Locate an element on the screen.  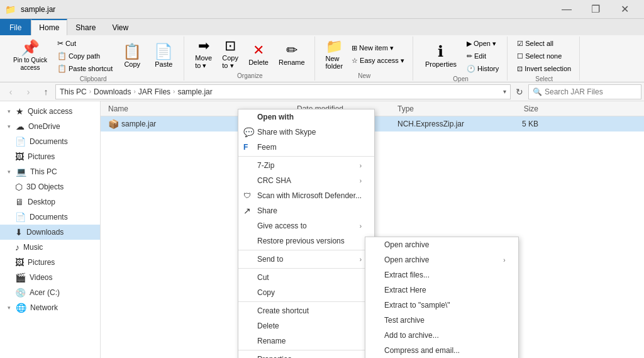
ctx-extract-files: Extract files... is located at coordinates (441, 275).